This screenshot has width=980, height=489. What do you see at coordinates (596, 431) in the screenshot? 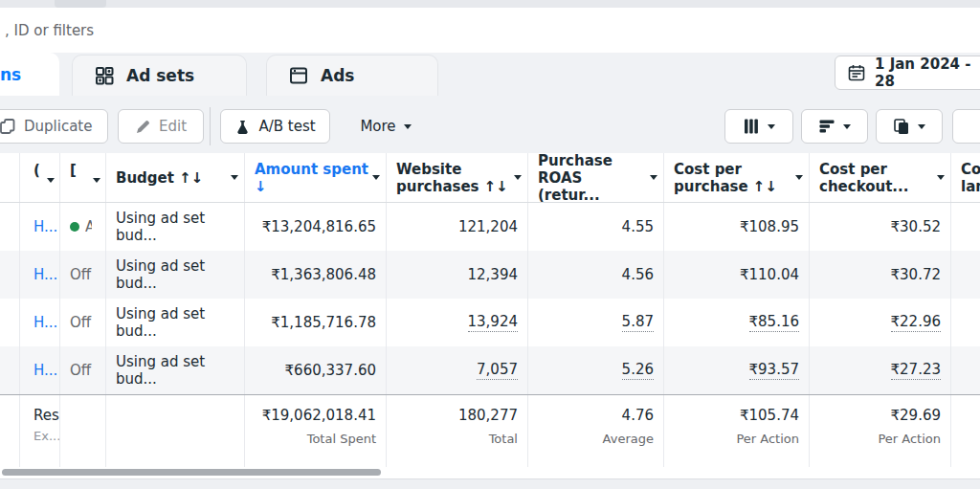
I see `totals-purchase-roas-cell: 4.76 Average` at bounding box center [596, 431].